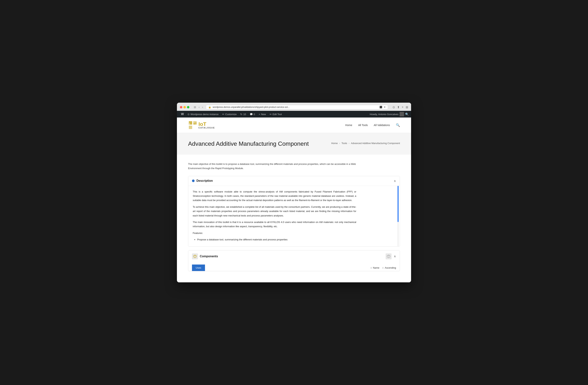  What do you see at coordinates (398, 107) in the screenshot?
I see `share-icon: ⬆` at bounding box center [398, 107].